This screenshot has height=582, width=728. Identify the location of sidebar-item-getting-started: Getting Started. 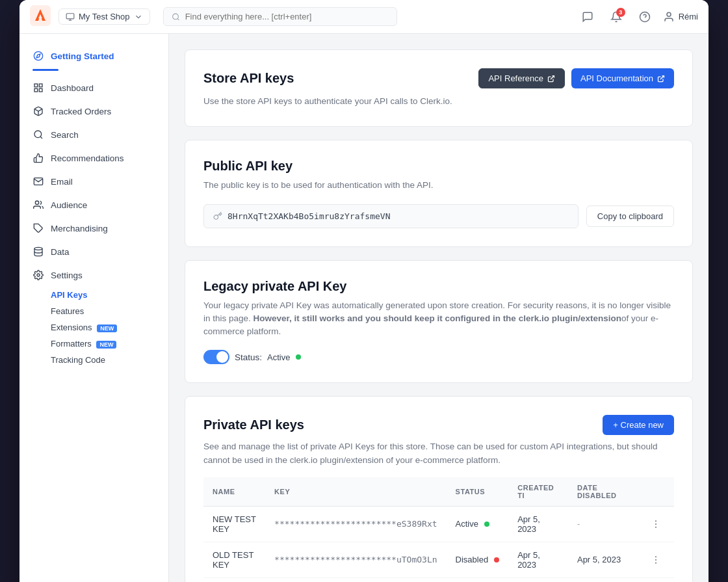
(94, 56).